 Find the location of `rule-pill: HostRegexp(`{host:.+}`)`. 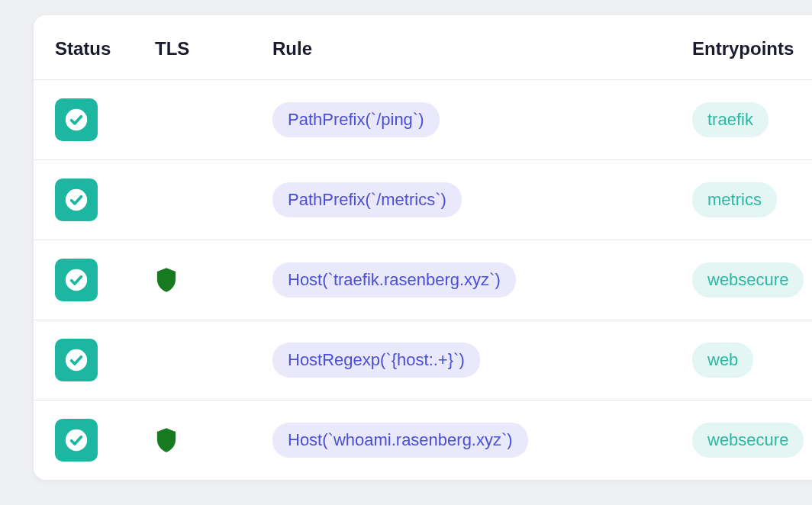

rule-pill: HostRegexp(`{host:.+}`) is located at coordinates (376, 360).